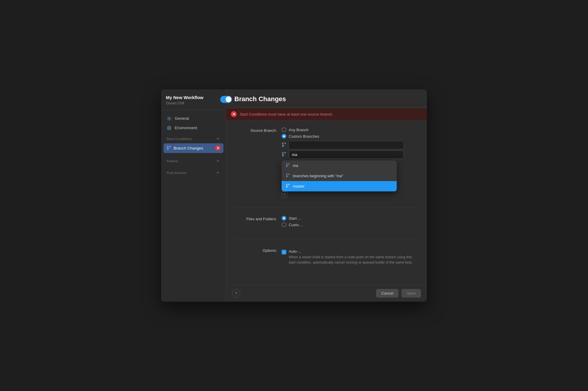 Image resolution: width=588 pixels, height=391 pixels. Describe the element at coordinates (350, 130) in the screenshot. I see `any-branch-option: Any Branch` at that location.